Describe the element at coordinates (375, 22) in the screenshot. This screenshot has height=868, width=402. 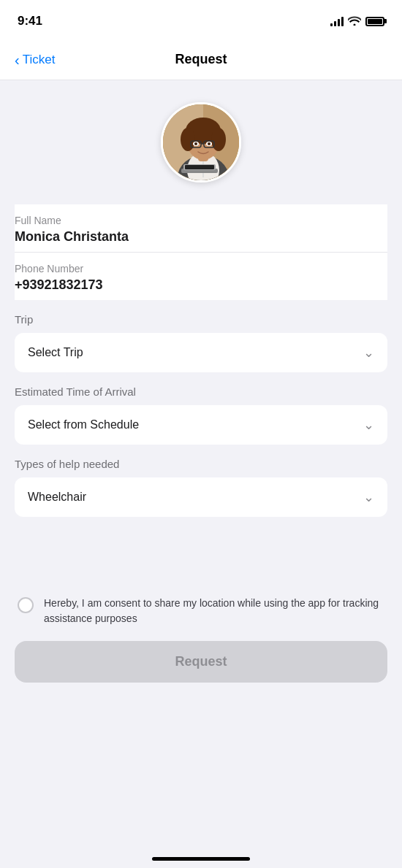
I see `battery-icon` at that location.